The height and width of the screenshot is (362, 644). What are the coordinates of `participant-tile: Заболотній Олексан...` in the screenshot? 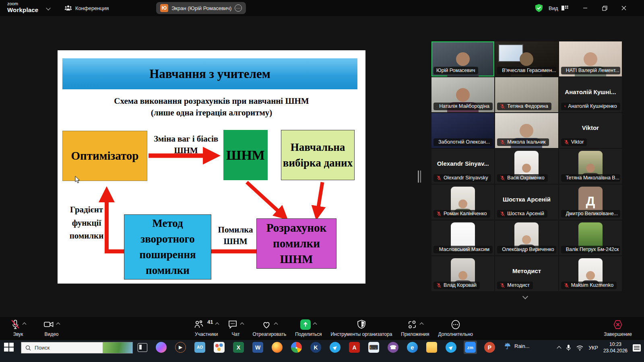 It's located at (463, 130).